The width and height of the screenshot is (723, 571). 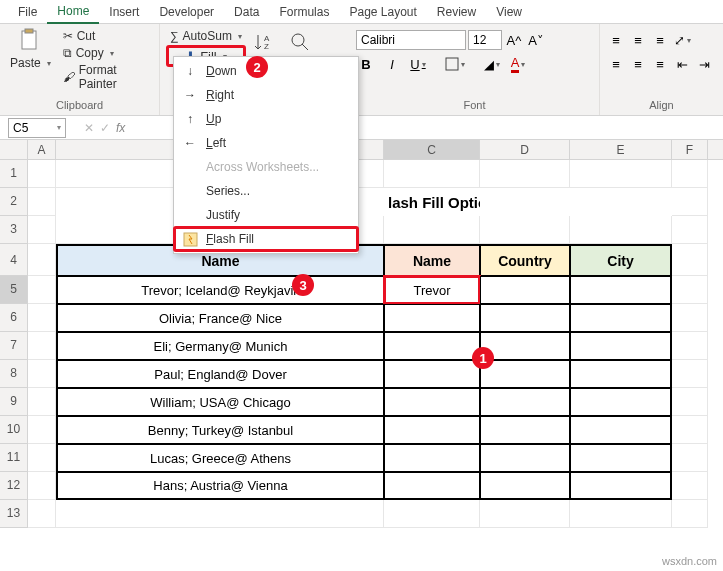 I want to click on fill-across-item: Across Worksheets..., so click(x=266, y=167).